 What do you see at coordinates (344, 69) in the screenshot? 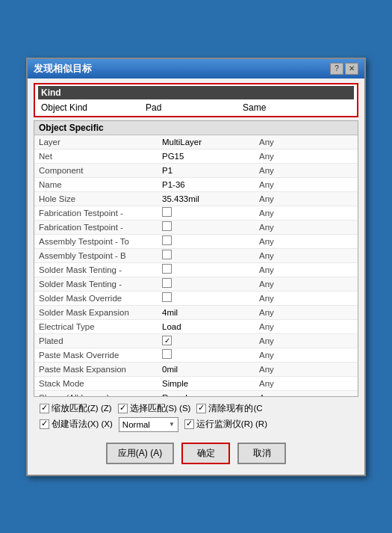
I see `title-bar-buttons: ? ✕` at bounding box center [344, 69].